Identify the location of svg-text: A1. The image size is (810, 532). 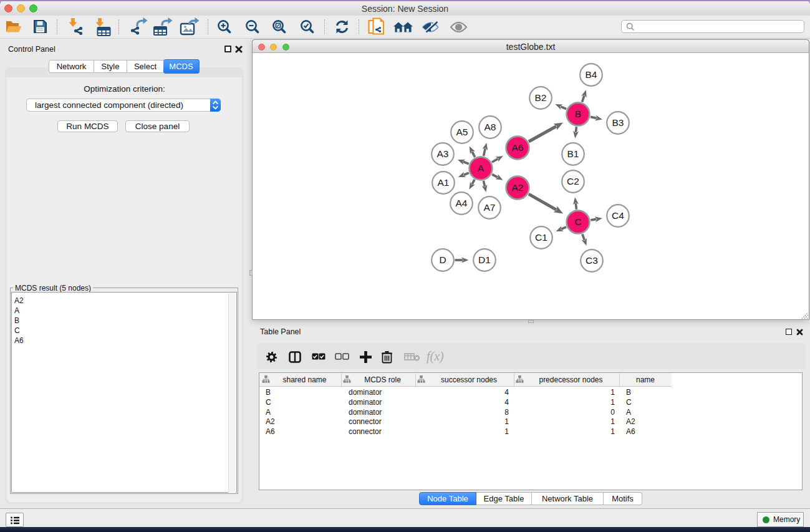
(444, 182).